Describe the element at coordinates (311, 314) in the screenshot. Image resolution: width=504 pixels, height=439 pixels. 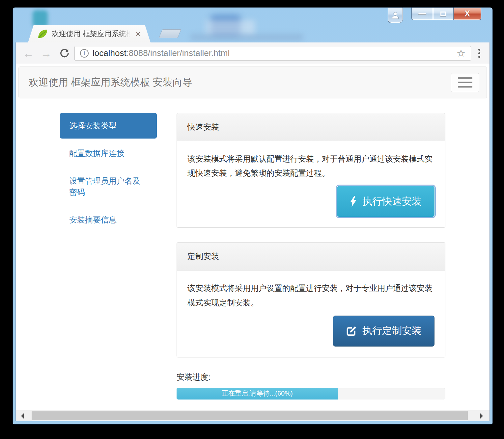
I see `custom-install-panel-body: 该安装模式将采用用户设置的配置进行安装，对于专业用户通过该安装模式实现定制安装。…` at that location.